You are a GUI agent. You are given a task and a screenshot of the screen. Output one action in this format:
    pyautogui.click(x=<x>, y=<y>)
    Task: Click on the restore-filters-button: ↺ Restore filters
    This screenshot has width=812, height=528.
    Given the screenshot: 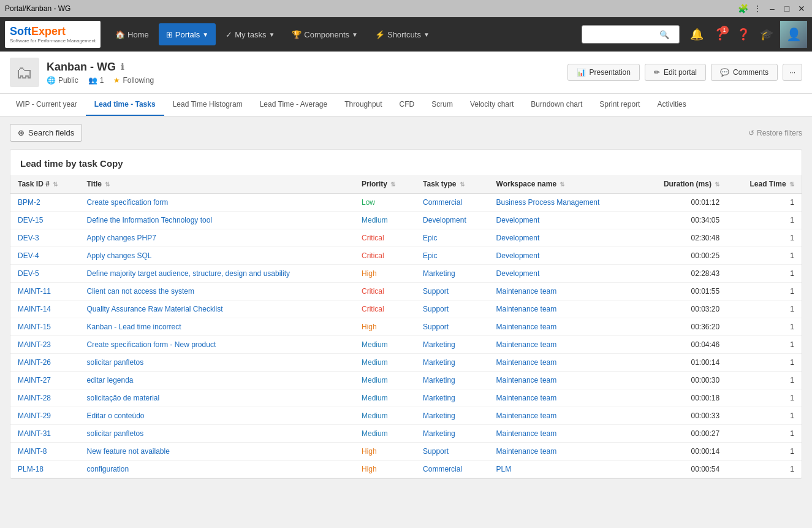 What is the action you would take?
    pyautogui.click(x=775, y=133)
    